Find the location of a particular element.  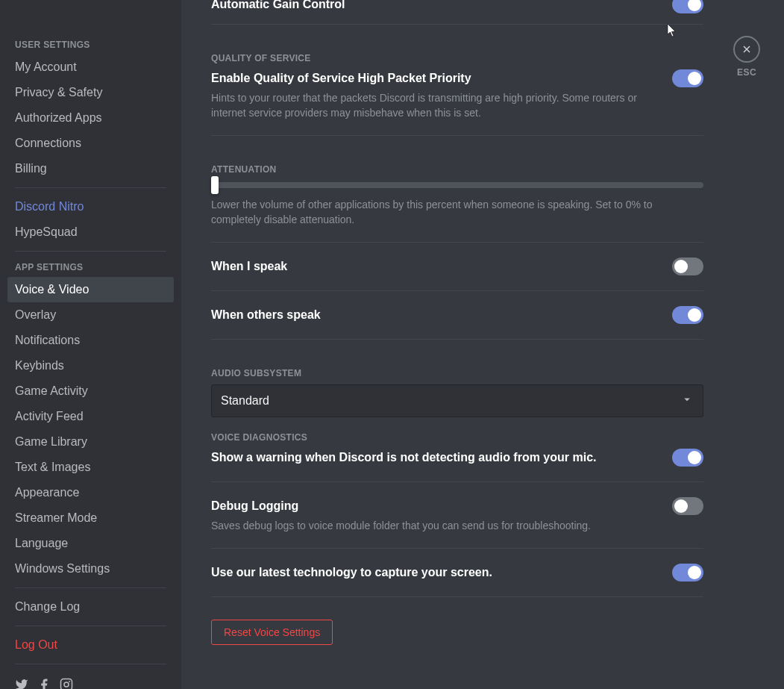

audio-subsystem-value: Standard is located at coordinates (245, 401).